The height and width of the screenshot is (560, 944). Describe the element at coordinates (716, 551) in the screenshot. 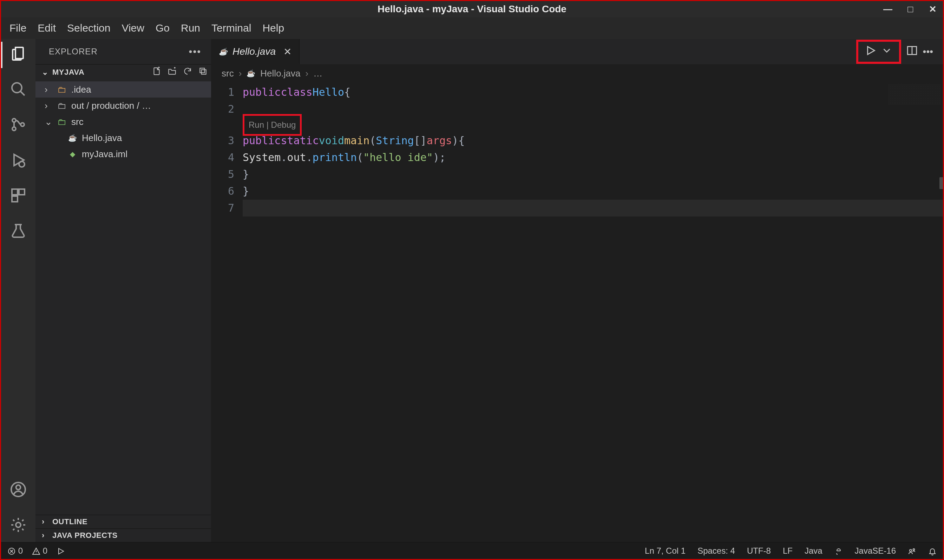

I see `status-spaces: Spaces: 4` at that location.